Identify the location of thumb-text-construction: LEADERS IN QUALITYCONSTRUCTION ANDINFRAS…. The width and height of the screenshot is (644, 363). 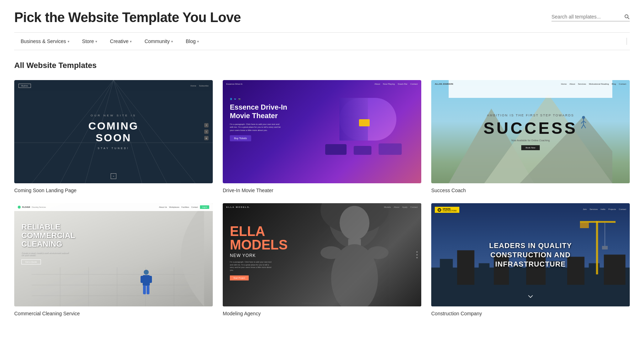
(530, 255).